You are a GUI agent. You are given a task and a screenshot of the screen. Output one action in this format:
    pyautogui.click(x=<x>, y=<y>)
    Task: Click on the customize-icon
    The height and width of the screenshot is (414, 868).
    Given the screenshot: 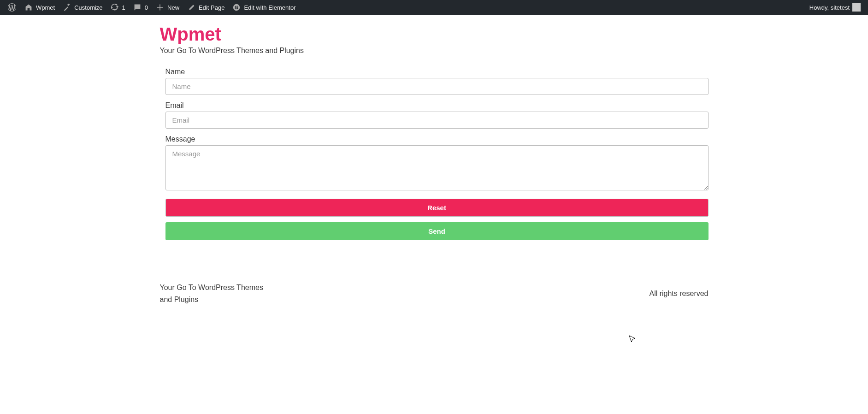 What is the action you would take?
    pyautogui.click(x=67, y=7)
    